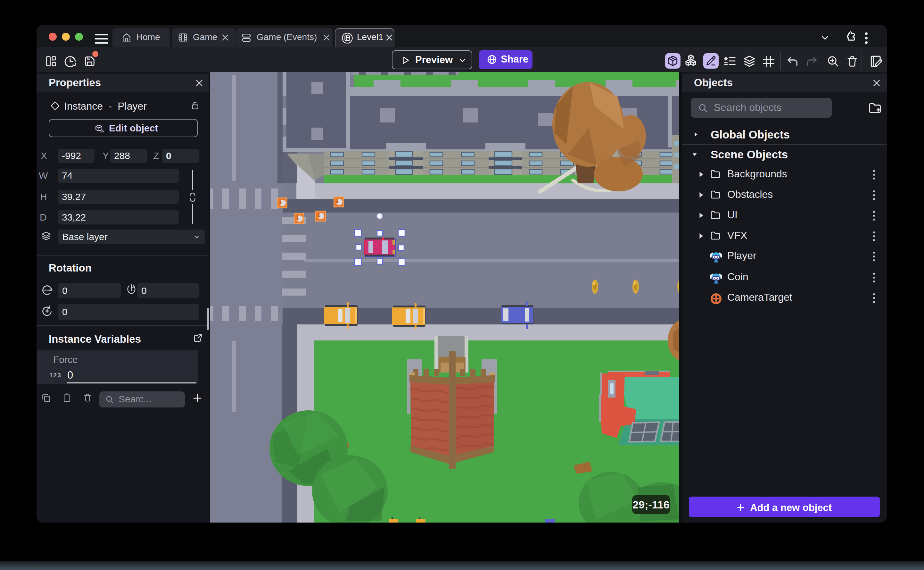  What do you see at coordinates (102, 131) in the screenshot?
I see `svg-text: 3D` at bounding box center [102, 131].